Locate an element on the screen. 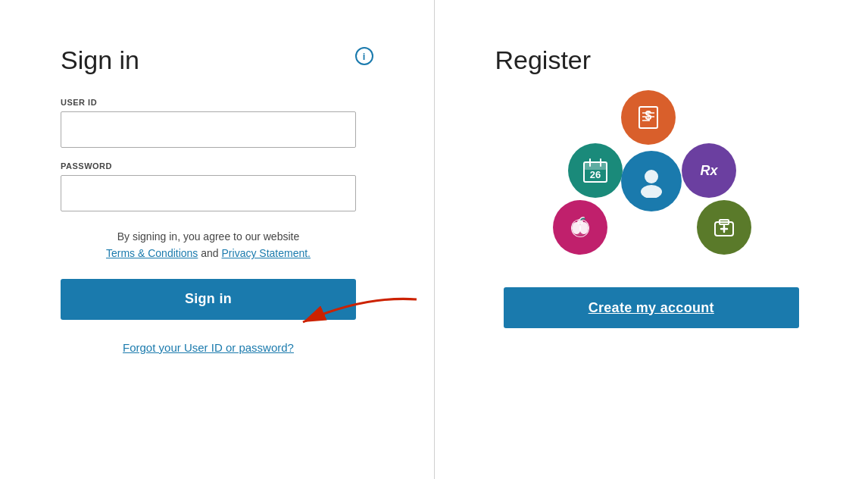 The height and width of the screenshot is (479, 868). privacy-statement-link: Privacy Statement. is located at coordinates (267, 253).